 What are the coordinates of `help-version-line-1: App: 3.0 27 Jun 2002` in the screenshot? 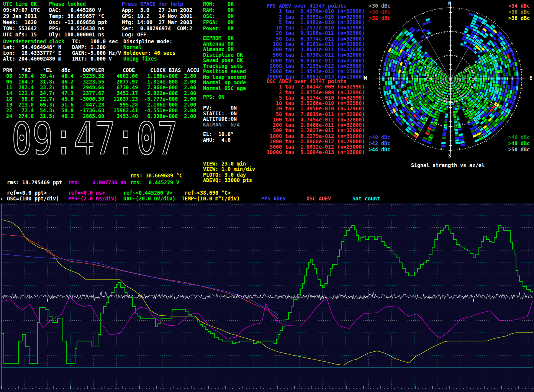 It's located at (157, 10).